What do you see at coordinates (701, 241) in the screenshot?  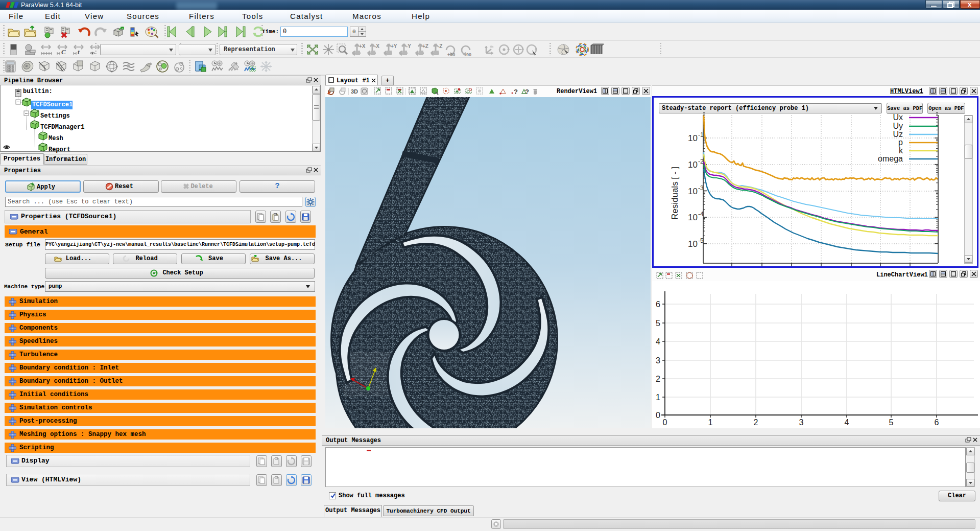 I see `svg-text: -5` at bounding box center [701, 241].